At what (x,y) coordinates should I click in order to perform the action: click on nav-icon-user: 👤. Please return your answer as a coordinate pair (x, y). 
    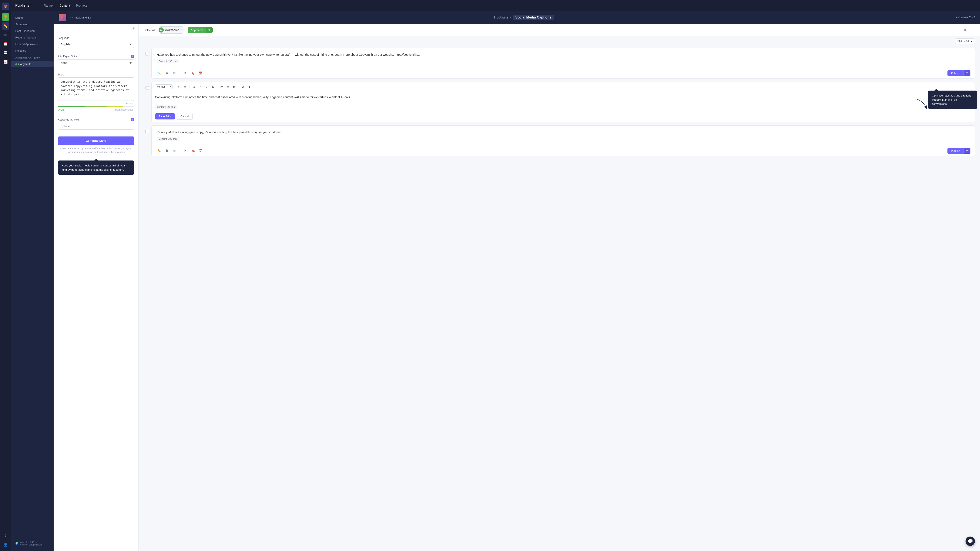
    Looking at the image, I should click on (5, 545).